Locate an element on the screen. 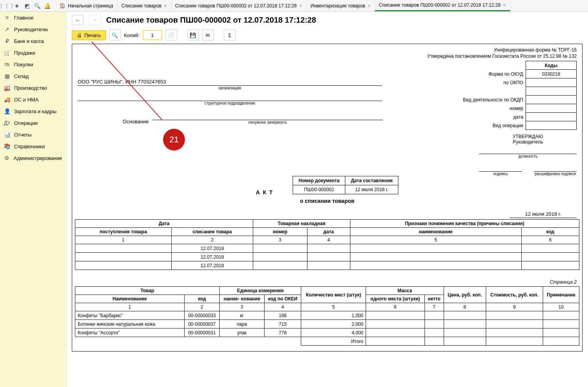 This screenshot has height=387, width=588. basis-caption: ненужное зачеркнуть is located at coordinates (268, 122).